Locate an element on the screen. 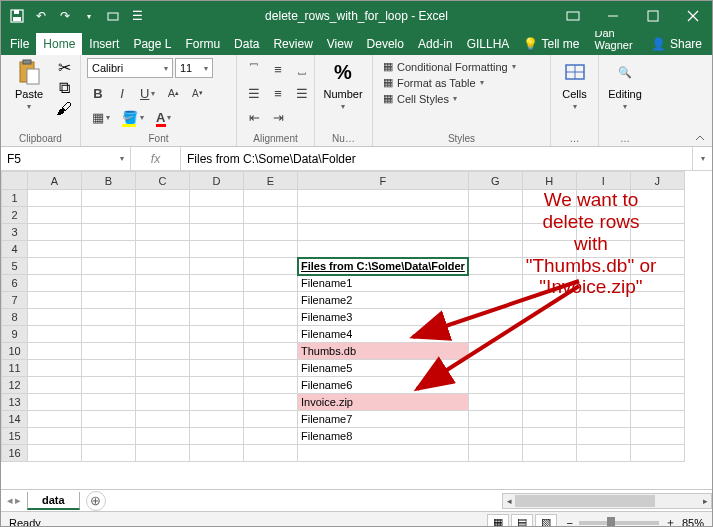 The image size is (713, 527). cell-C15 is located at coordinates (163, 436).